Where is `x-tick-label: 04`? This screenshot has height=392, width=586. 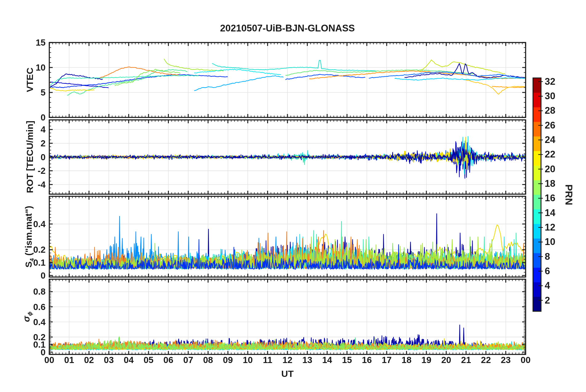 x-tick-label: 04 is located at coordinates (129, 360).